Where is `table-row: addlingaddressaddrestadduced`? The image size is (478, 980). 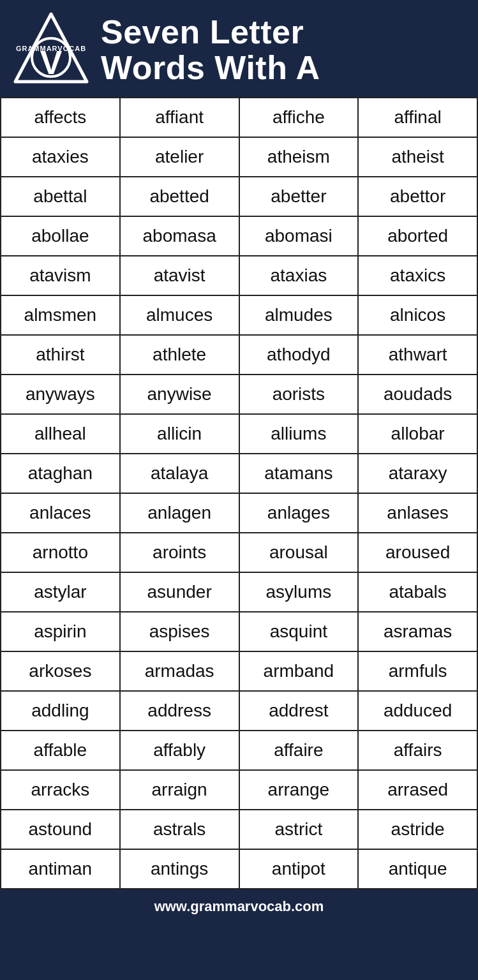 table-row: addlingaddressaddrestadduced is located at coordinates (239, 711).